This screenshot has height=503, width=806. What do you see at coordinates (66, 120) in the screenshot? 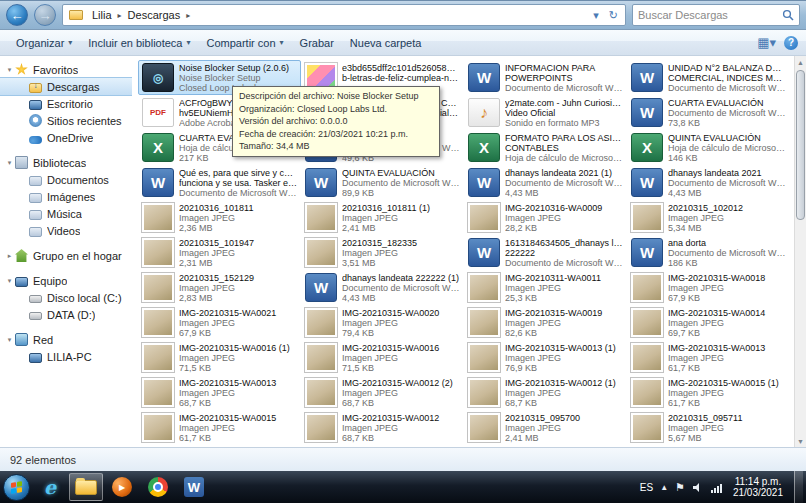
I see `sidebar-item-sitios-recientes: Sitios recientes` at bounding box center [66, 120].